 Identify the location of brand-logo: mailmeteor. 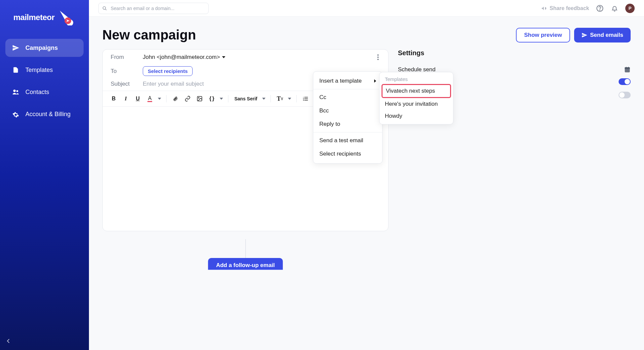
(44, 19).